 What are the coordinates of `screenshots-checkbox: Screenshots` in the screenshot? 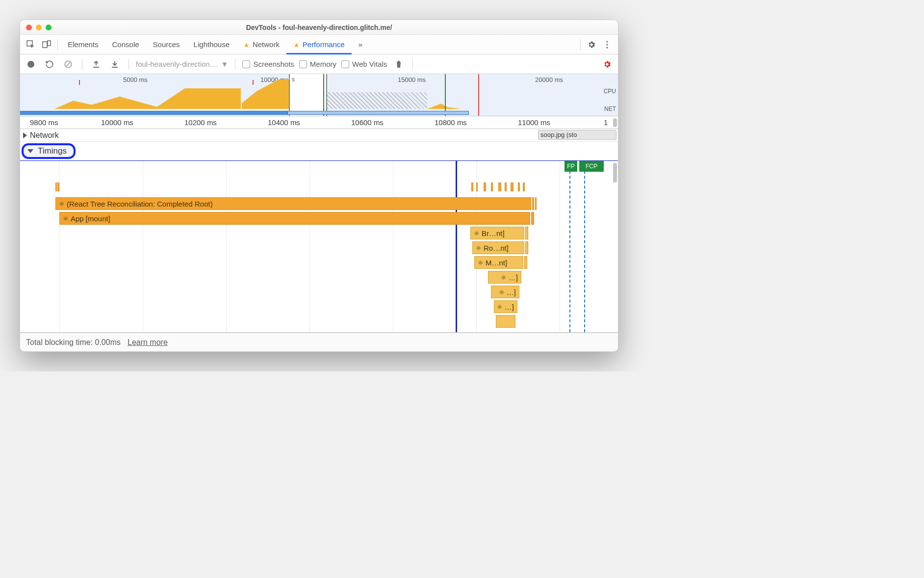 It's located at (268, 64).